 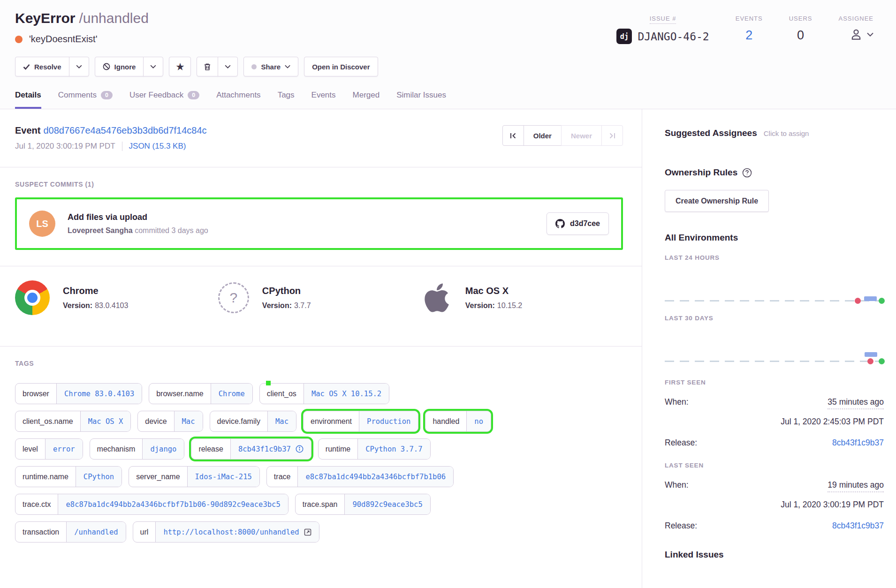 What do you see at coordinates (180, 67) in the screenshot?
I see `bookmark-star-button: ★` at bounding box center [180, 67].